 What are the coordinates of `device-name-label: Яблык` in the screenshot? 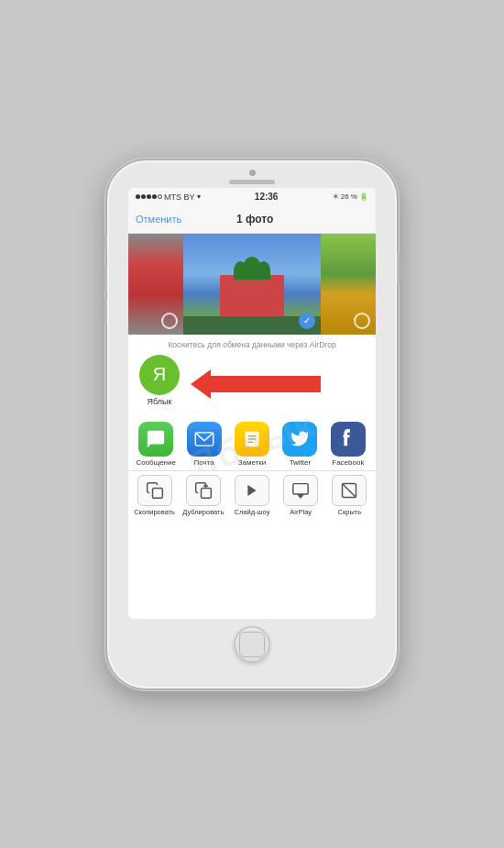 It's located at (159, 402).